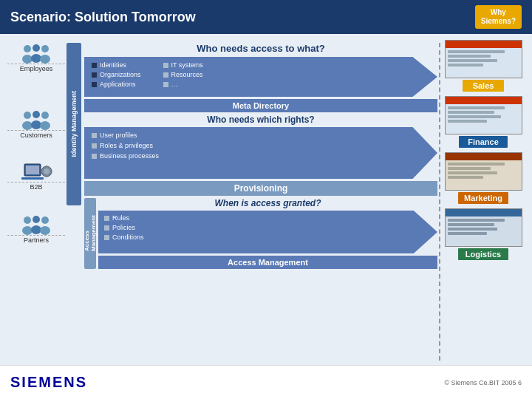 The image size is (532, 399). Describe the element at coordinates (261, 153) in the screenshot. I see `rights-arrow: User profiles Roles & privileges Busines…` at that location.